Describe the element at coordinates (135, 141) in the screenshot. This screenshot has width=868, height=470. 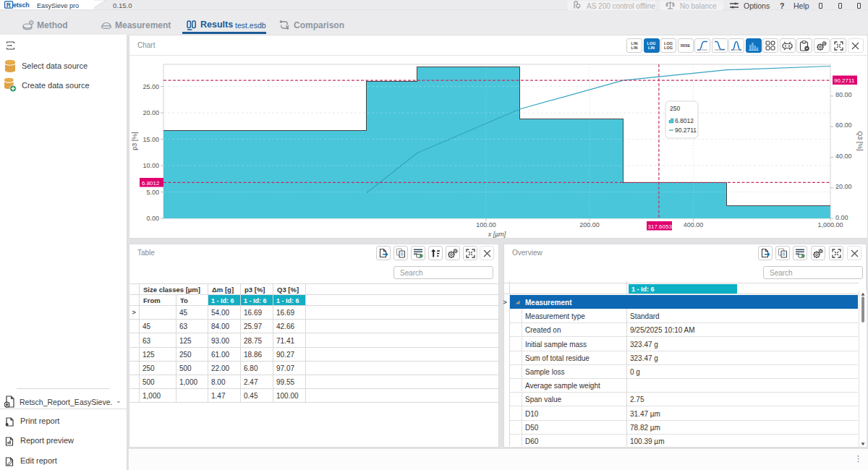
I see `svg-text: p3 [%]` at that location.